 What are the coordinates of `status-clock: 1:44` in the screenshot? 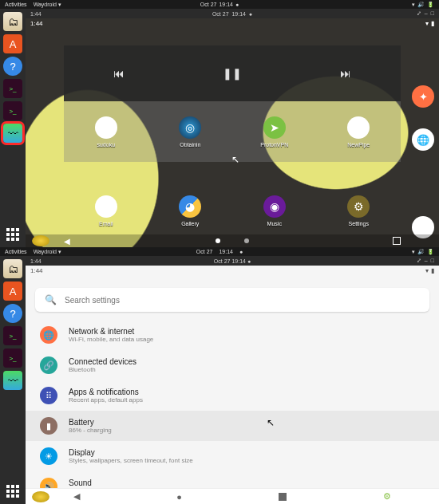 It's located at (36, 14).